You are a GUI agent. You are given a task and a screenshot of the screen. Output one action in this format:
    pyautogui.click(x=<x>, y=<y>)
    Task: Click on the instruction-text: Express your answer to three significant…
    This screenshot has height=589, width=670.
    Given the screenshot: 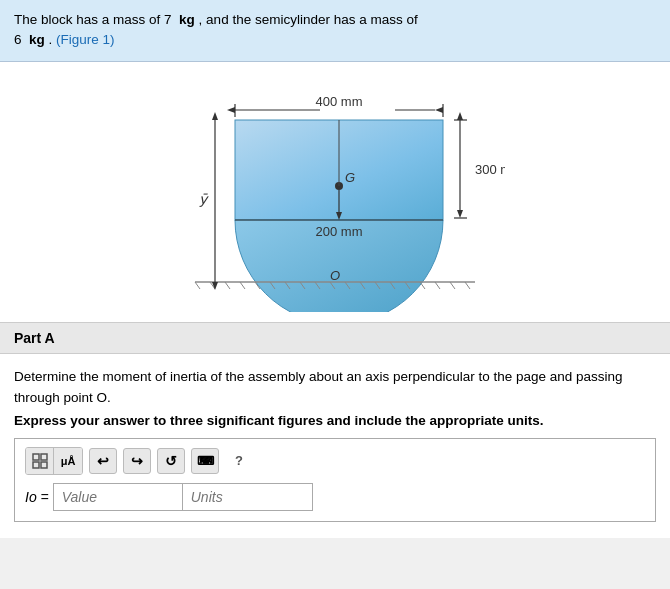 What is the action you would take?
    pyautogui.click(x=335, y=420)
    